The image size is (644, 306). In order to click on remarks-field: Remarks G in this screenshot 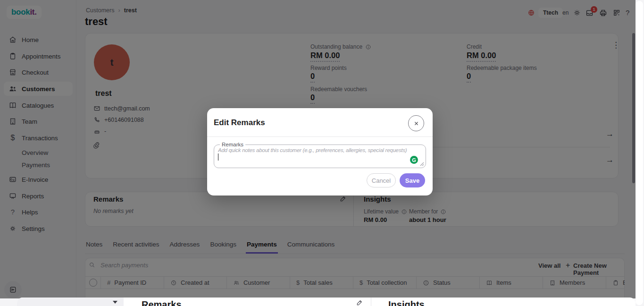, I will do `click(320, 155)`.